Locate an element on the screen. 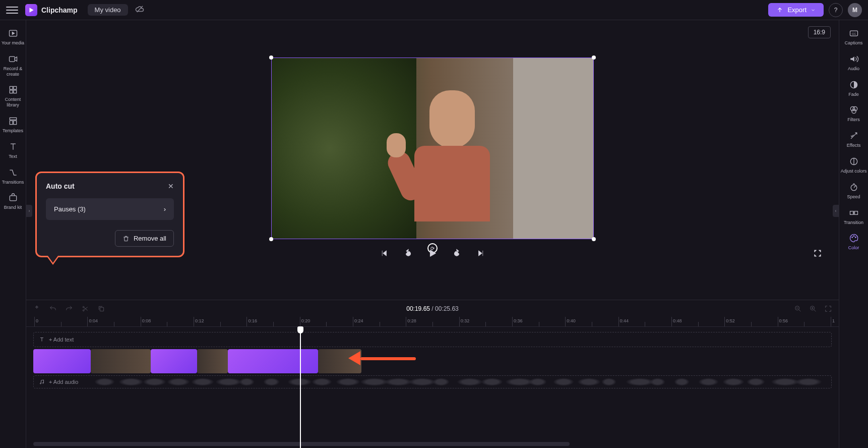 The width and height of the screenshot is (868, 448). sync-status-icon is located at coordinates (140, 10).